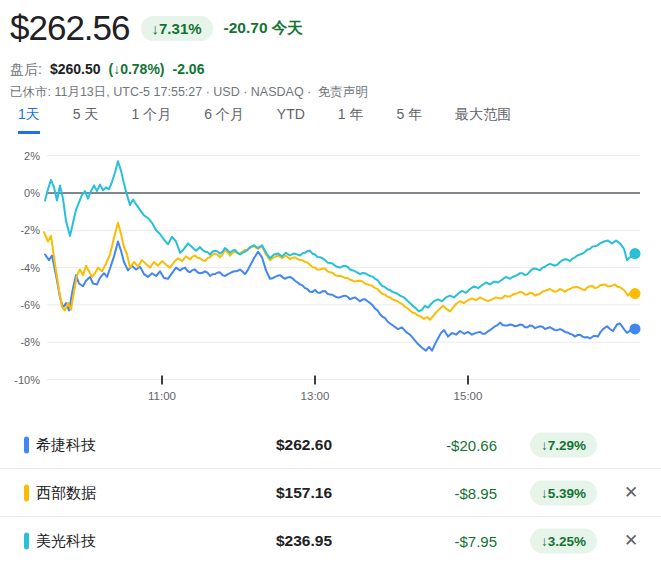 This screenshot has width=661, height=562. Describe the element at coordinates (27, 380) in the screenshot. I see `svg-text: -10%` at that location.